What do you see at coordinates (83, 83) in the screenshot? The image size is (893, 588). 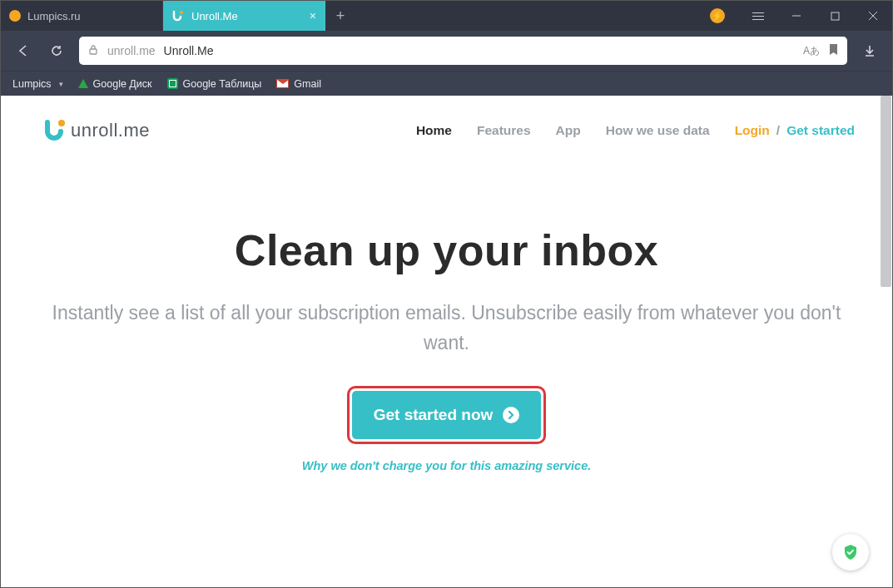 I see `google-drive-icon` at bounding box center [83, 83].